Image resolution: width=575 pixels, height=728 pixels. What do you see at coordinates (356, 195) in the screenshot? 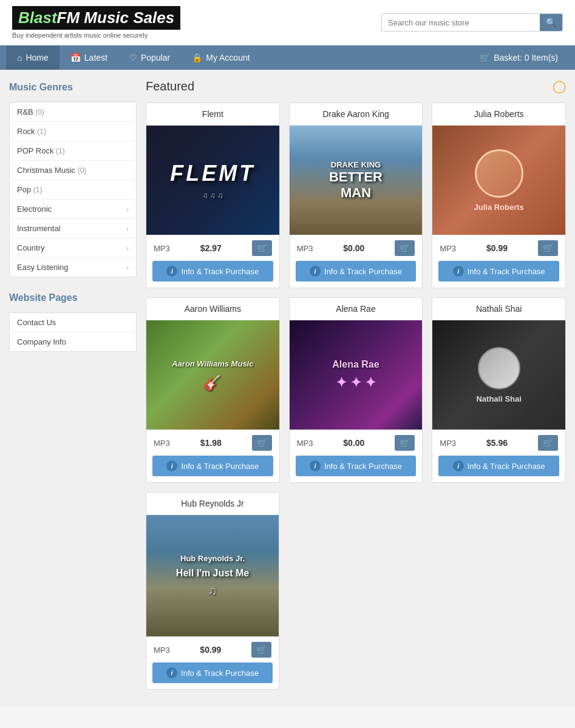
I see `product-drake: Drake Aaron King DRAKE KING BETTER MAN M…` at bounding box center [356, 195].